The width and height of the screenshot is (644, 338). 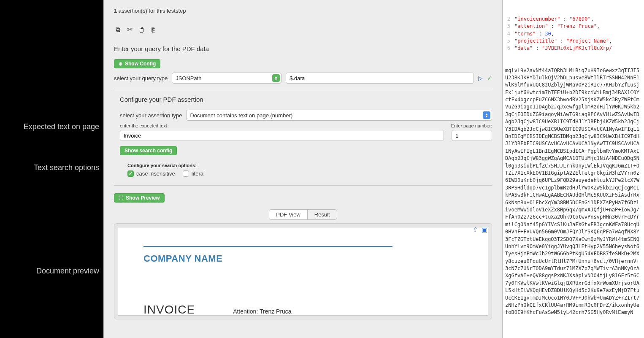 I want to click on preview-tabs: PDF View Result, so click(x=303, y=214).